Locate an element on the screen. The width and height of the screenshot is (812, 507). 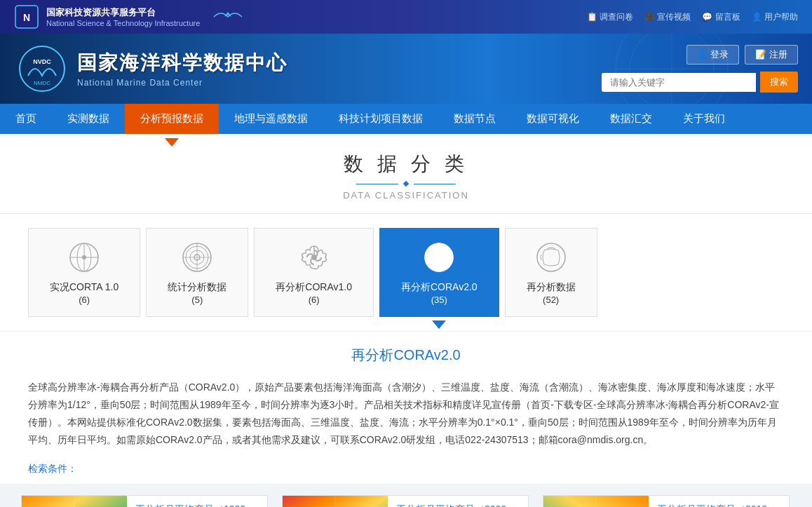
card-inner-1: 再分析月平均产品（1989-1999） 115.71G 在十三五期间，国家海洋信… is located at coordinates (144, 501).